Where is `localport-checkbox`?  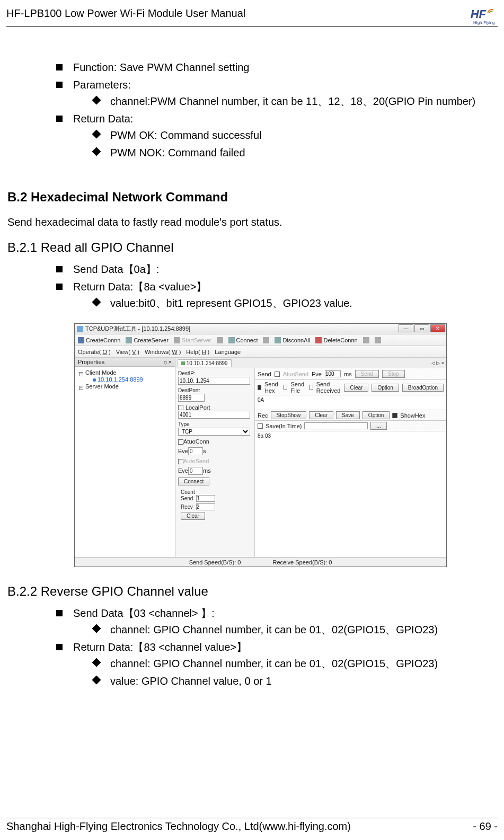 localport-checkbox is located at coordinates (181, 408).